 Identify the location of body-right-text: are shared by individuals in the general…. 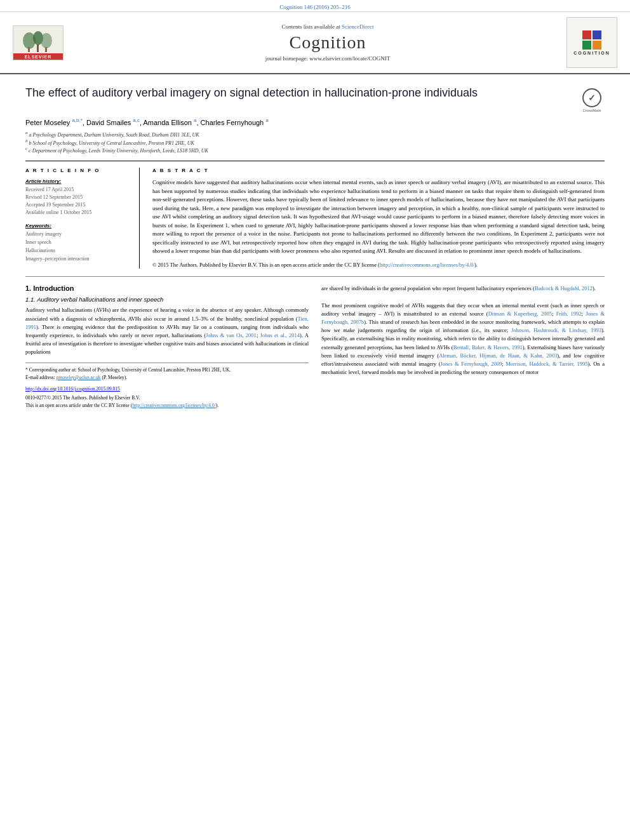
(463, 330).